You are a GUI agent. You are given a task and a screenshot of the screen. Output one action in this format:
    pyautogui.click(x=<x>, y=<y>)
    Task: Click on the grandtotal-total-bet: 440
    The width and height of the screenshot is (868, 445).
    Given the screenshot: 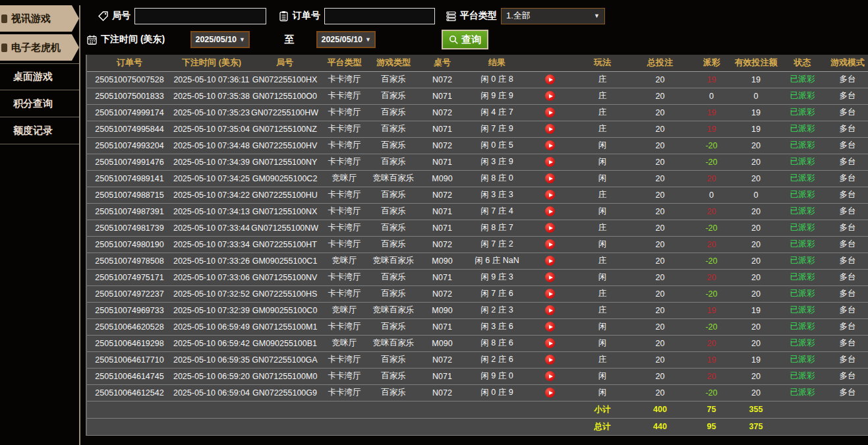 What is the action you would take?
    pyautogui.click(x=660, y=427)
    